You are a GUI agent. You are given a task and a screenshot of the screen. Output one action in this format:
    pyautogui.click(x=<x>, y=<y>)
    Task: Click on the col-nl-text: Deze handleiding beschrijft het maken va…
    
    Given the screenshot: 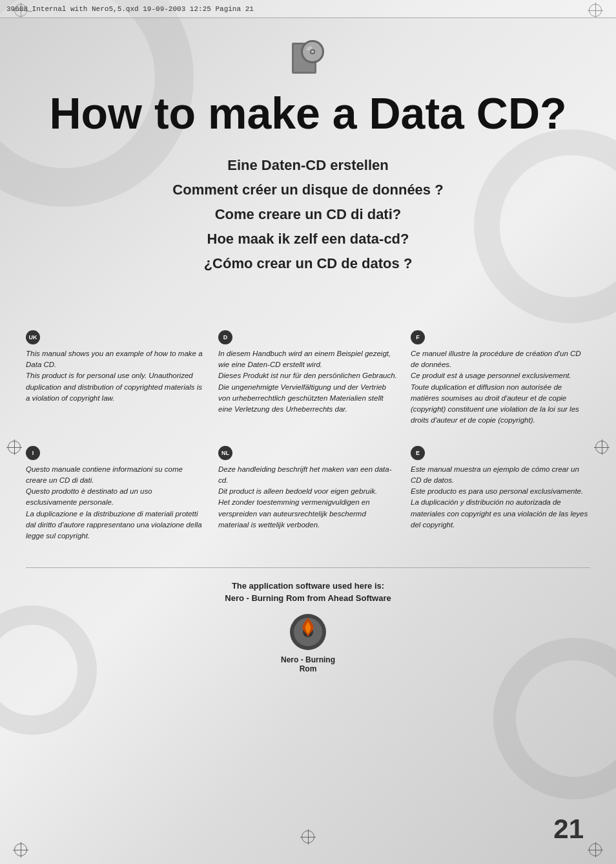 What is the action you would take?
    pyautogui.click(x=308, y=498)
    